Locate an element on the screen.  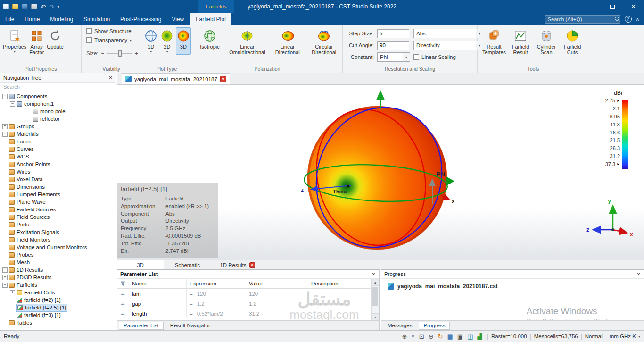
tree-item-component1: component1 is located at coordinates (58, 104).